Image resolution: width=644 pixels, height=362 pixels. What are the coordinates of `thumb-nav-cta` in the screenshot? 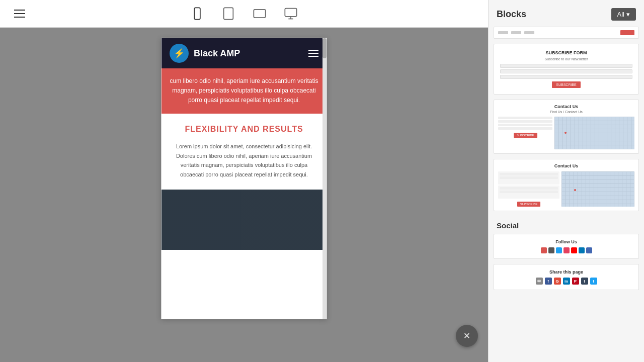 It's located at (627, 33).